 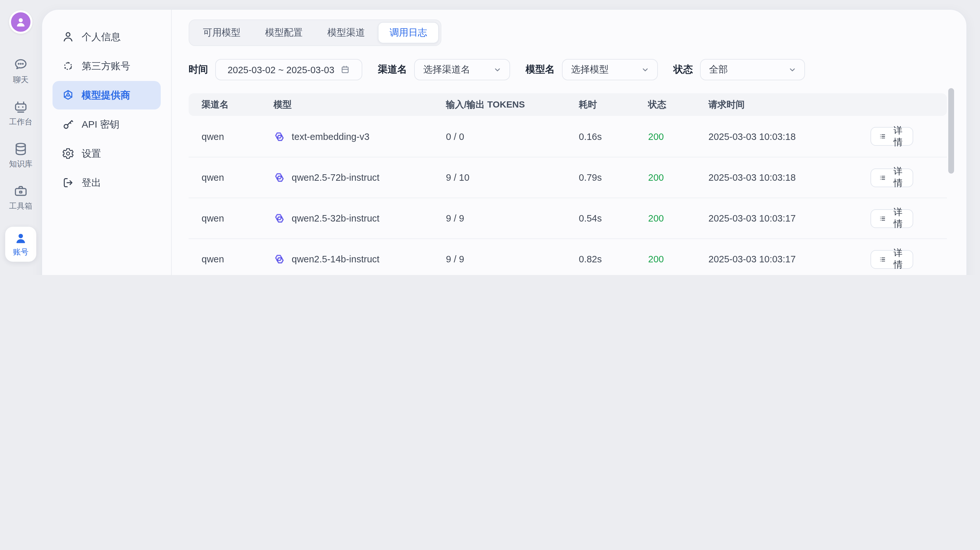 I want to click on vertical-scrollbar-thumb, so click(x=951, y=131).